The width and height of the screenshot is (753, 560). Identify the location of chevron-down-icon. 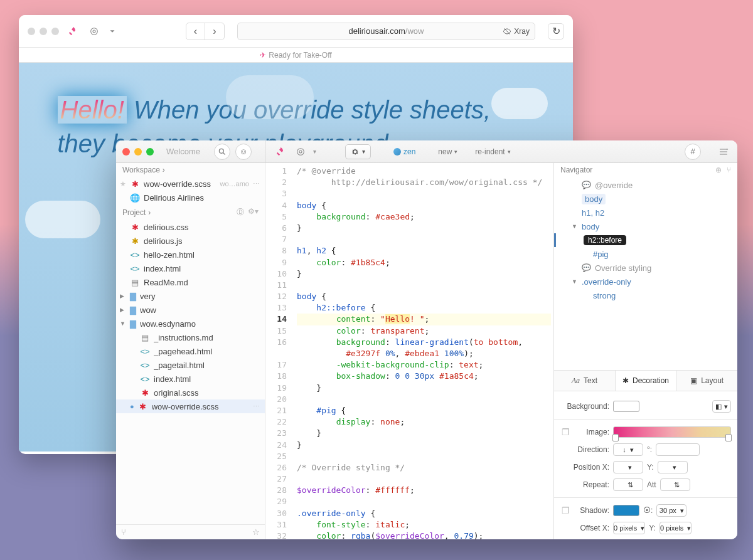
(112, 31).